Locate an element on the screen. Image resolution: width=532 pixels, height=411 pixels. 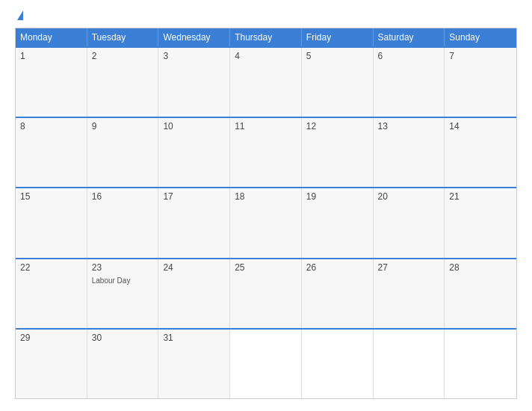
column-header-monday: Monday is located at coordinates (52, 37).